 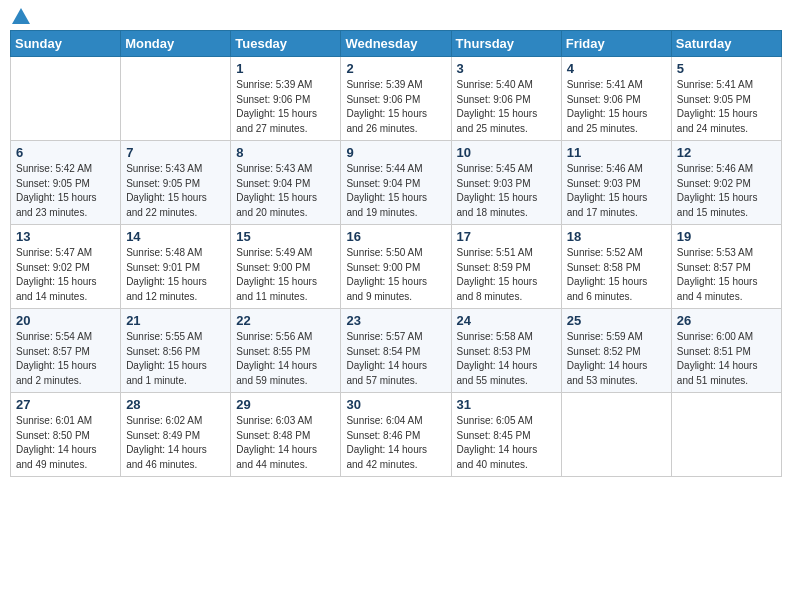 I want to click on day-info: Sunrise: 6:01 AM Sunset: 8:50 PM Dayligh…, so click(x=66, y=443).